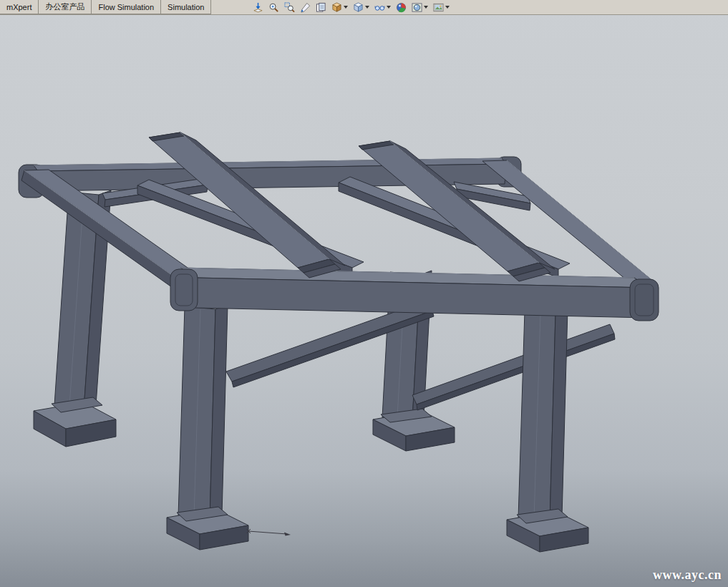 The height and width of the screenshot is (587, 728). Describe the element at coordinates (208, 427) in the screenshot. I see `model-leg-front-left` at that location.